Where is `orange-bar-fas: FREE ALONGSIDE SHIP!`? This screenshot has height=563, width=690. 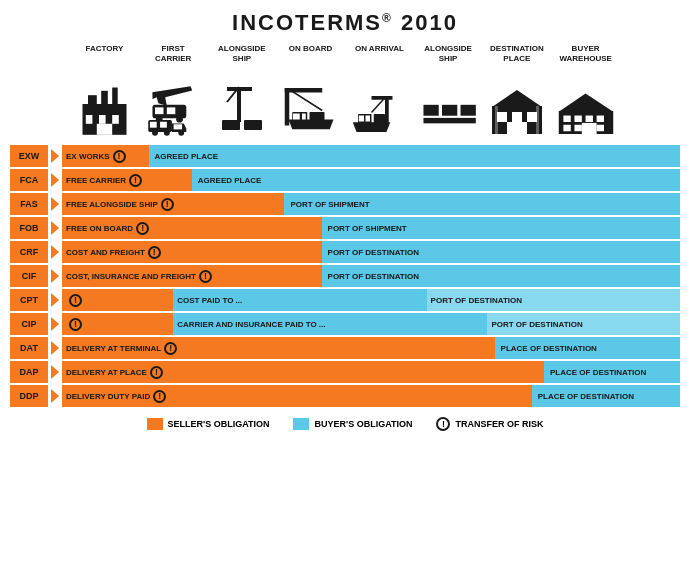 orange-bar-fas: FREE ALONGSIDE SHIP! is located at coordinates (173, 204).